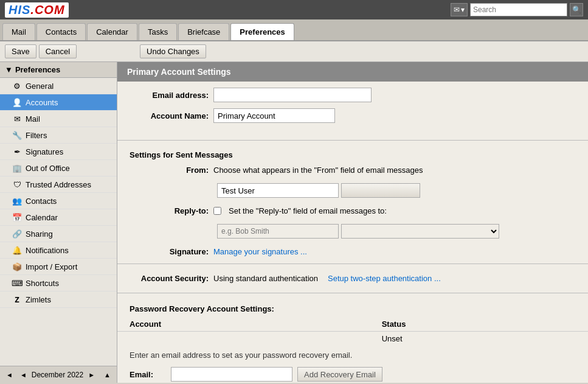  I want to click on reply-to-inputs-row, so click(353, 231).